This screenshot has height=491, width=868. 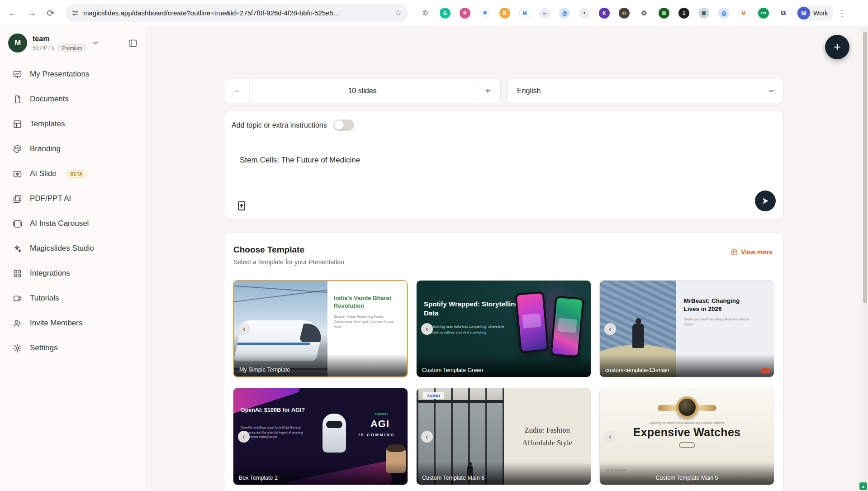 What do you see at coordinates (765, 201) in the screenshot?
I see `generate-button` at bounding box center [765, 201].